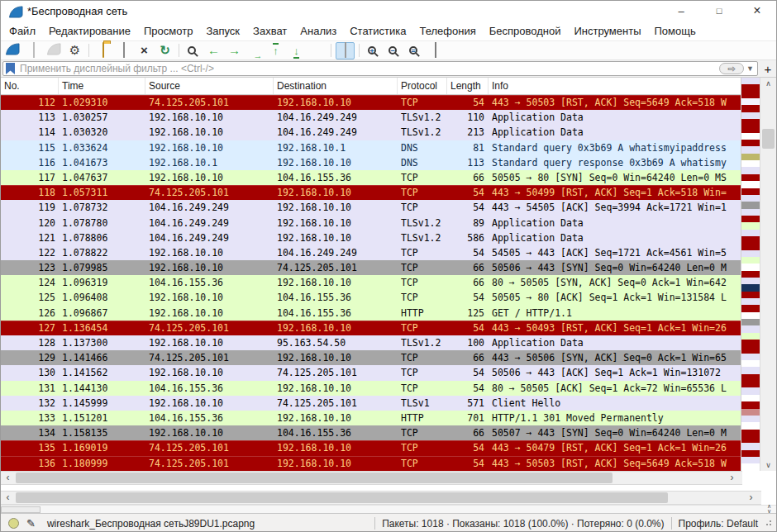 The image size is (777, 532). What do you see at coordinates (33, 51) in the screenshot?
I see `stop-capture-button` at bounding box center [33, 51].